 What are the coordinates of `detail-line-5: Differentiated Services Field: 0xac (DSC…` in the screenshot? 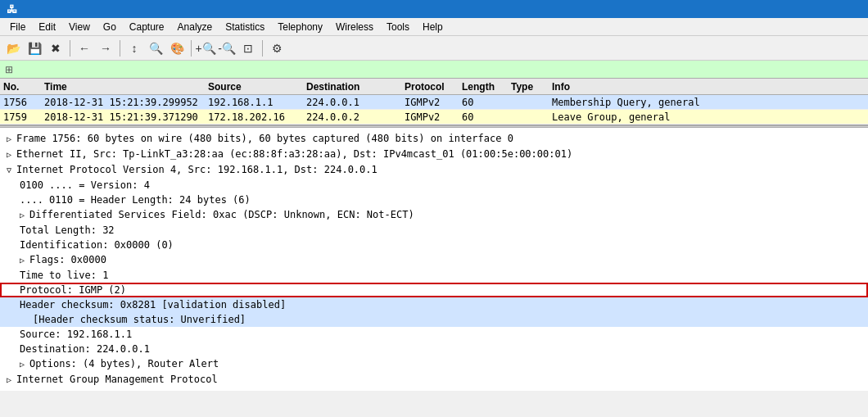 It's located at (434, 215).